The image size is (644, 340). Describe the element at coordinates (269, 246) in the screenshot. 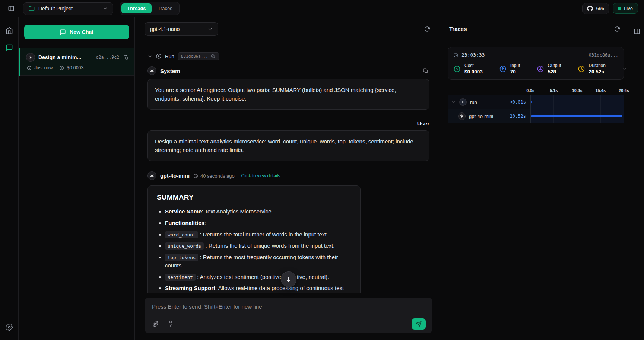

I see `bullet-text: : Returns the list of unique words from …` at that location.